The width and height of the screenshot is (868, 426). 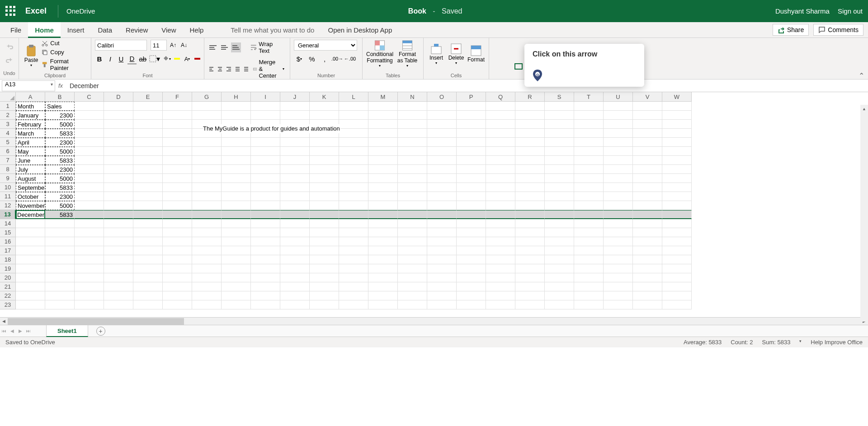 What do you see at coordinates (31, 56) in the screenshot?
I see `paste-button: Paste ▾` at bounding box center [31, 56].